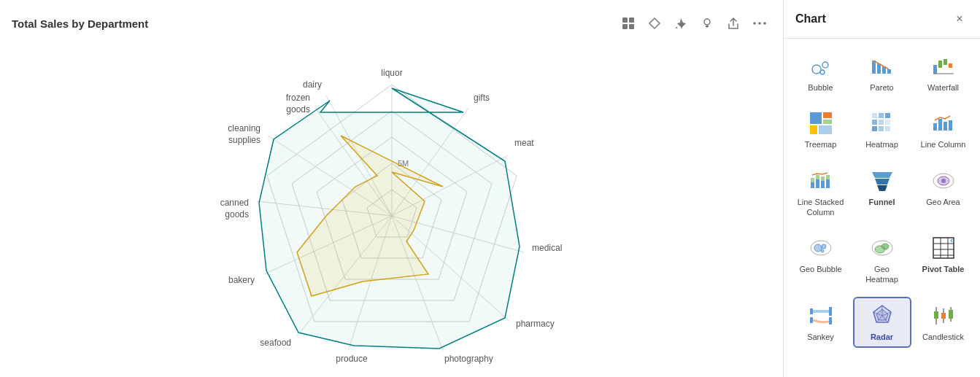 The image size is (980, 377). Describe the element at coordinates (391, 73) in the screenshot. I see `label-liquor: liquor` at that location.